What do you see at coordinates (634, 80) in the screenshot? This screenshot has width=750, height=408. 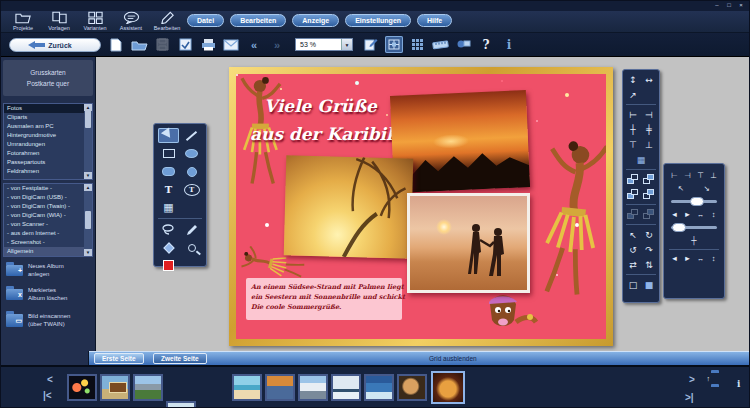 I see `size-vertical-icon: ↕` at bounding box center [634, 80].